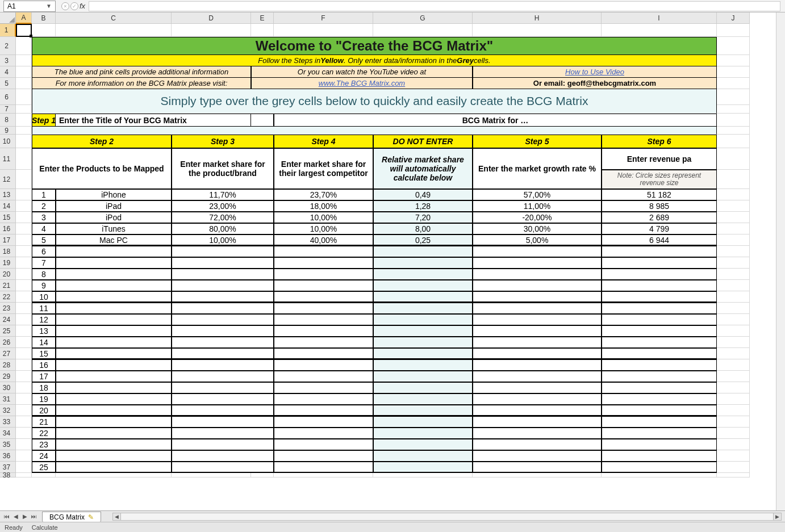 The width and height of the screenshot is (785, 532). What do you see at coordinates (8, 308) in the screenshot?
I see `row-header-23: 23` at bounding box center [8, 308].